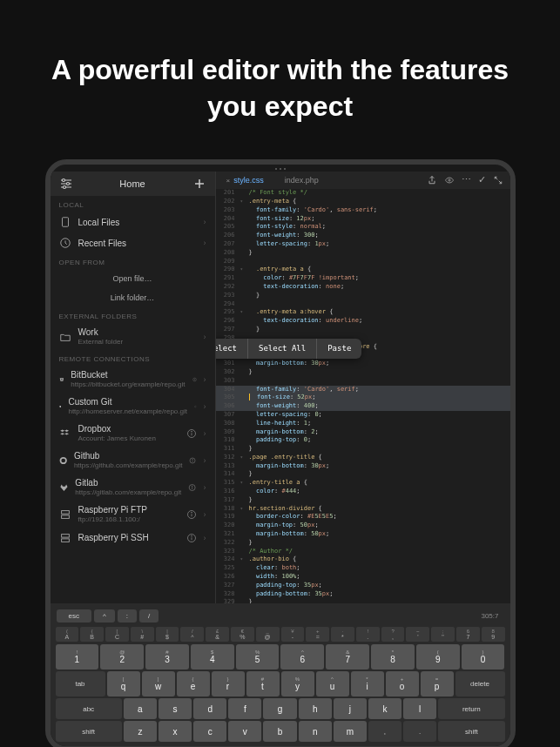 The image size is (560, 747). Describe the element at coordinates (363, 279) in the screenshot. I see `code-line: 291 color: #7F7F7F !important;` at that location.